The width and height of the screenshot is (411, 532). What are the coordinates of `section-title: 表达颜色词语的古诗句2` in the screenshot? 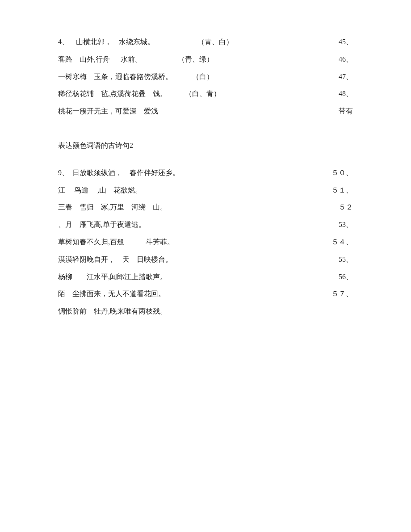 It's located at (206, 146).